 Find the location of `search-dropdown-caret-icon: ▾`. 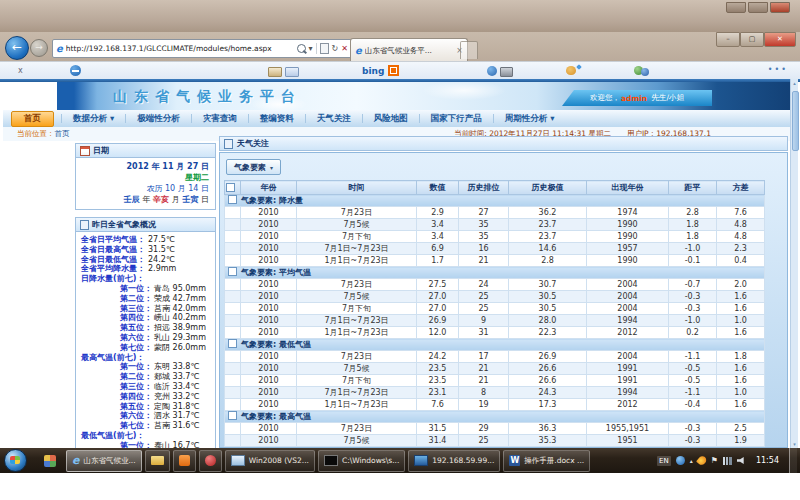

search-dropdown-caret-icon: ▾ is located at coordinates (311, 49).